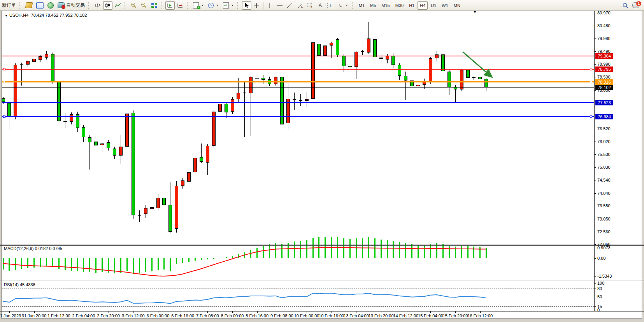 This screenshot has width=644, height=322. I want to click on text-tool-button: A, so click(320, 5).